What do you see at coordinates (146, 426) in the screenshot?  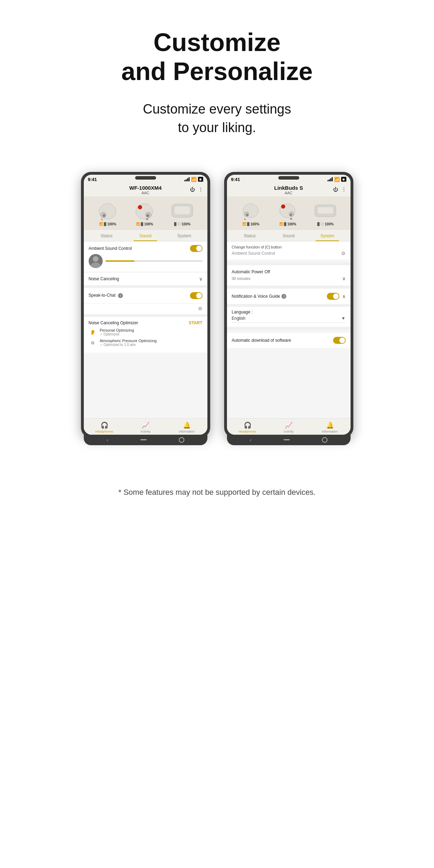 I see `bottom-nav-left: 🎧 Headphones 📈 Activity 🔔 Information` at bounding box center [146, 426].